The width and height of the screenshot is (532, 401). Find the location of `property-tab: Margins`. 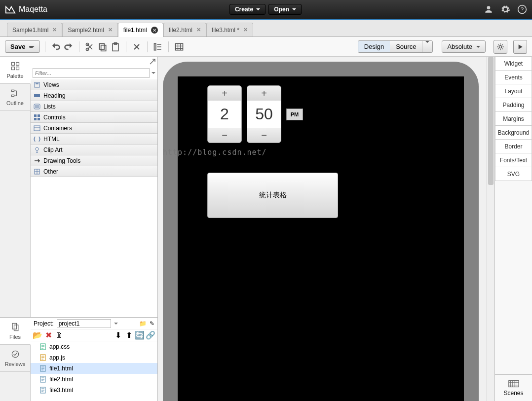

property-tab: Margins is located at coordinates (513, 119).